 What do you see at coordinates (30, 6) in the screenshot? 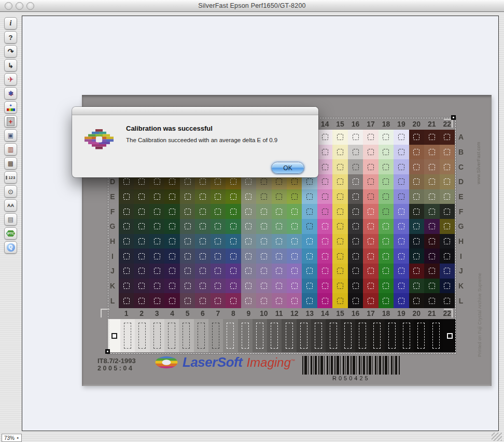
I see `zoom-button` at bounding box center [30, 6].